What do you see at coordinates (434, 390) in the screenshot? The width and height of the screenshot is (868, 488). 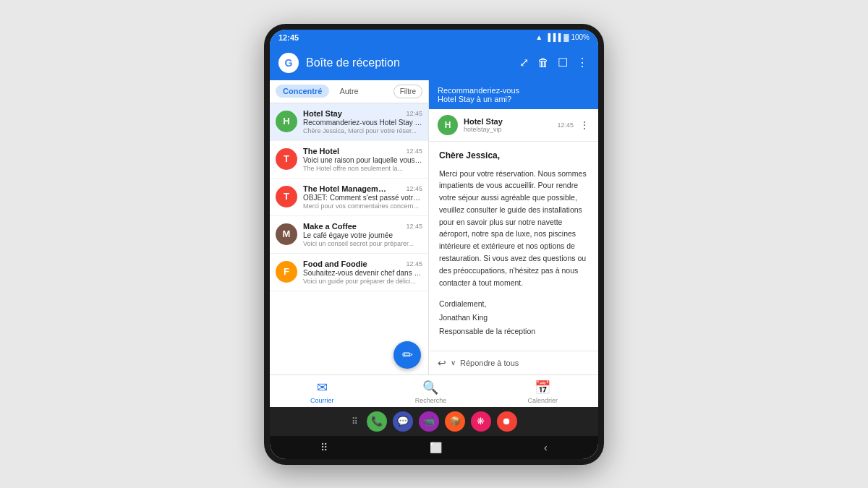 I see `bottom-nav: ✉ Courrier 🔍 Recherche 📅 Calendrier` at bounding box center [434, 390].